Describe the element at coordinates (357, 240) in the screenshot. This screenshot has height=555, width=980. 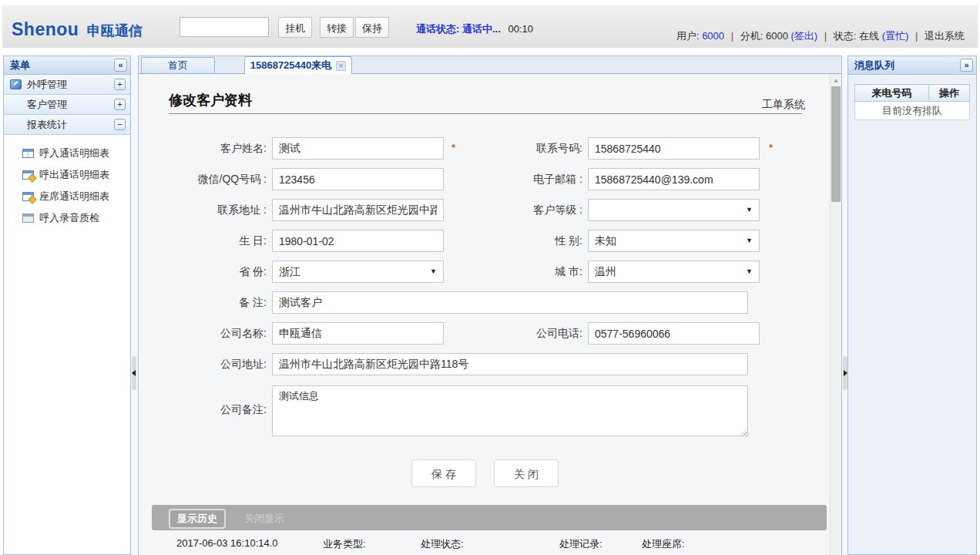
I see `birthday-input` at that location.